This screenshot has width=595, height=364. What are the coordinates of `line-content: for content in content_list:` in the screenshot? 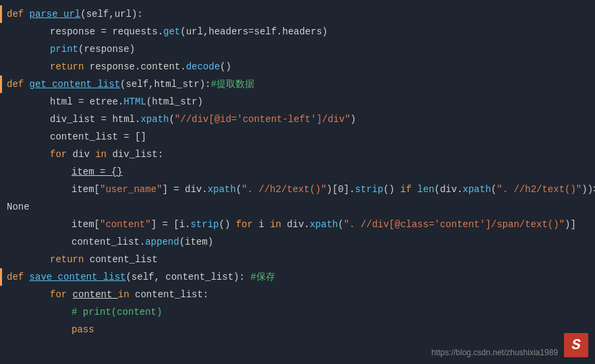 It's located at (301, 295).